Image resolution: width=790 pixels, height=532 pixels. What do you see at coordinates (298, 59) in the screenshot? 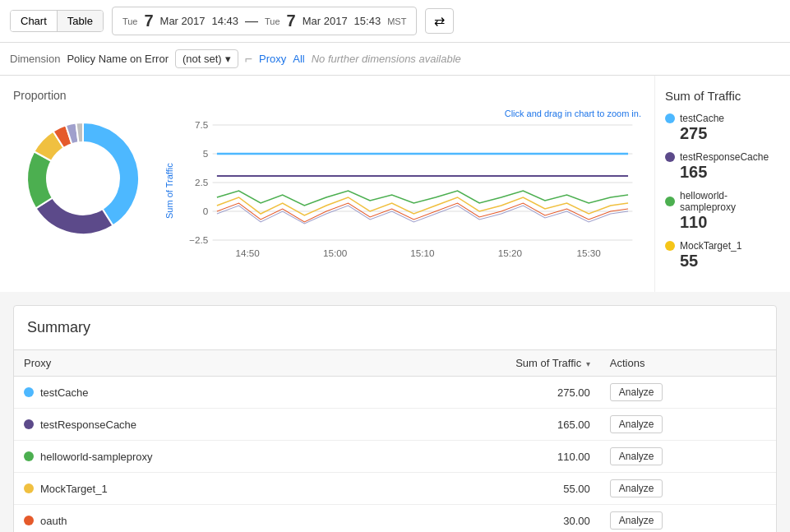
I see `all-link: All` at bounding box center [298, 59].